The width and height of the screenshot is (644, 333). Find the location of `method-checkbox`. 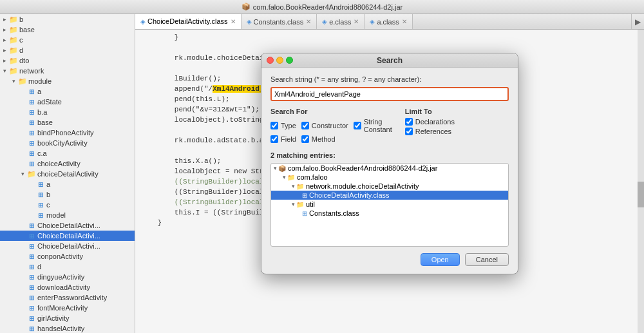

method-checkbox is located at coordinates (305, 139).